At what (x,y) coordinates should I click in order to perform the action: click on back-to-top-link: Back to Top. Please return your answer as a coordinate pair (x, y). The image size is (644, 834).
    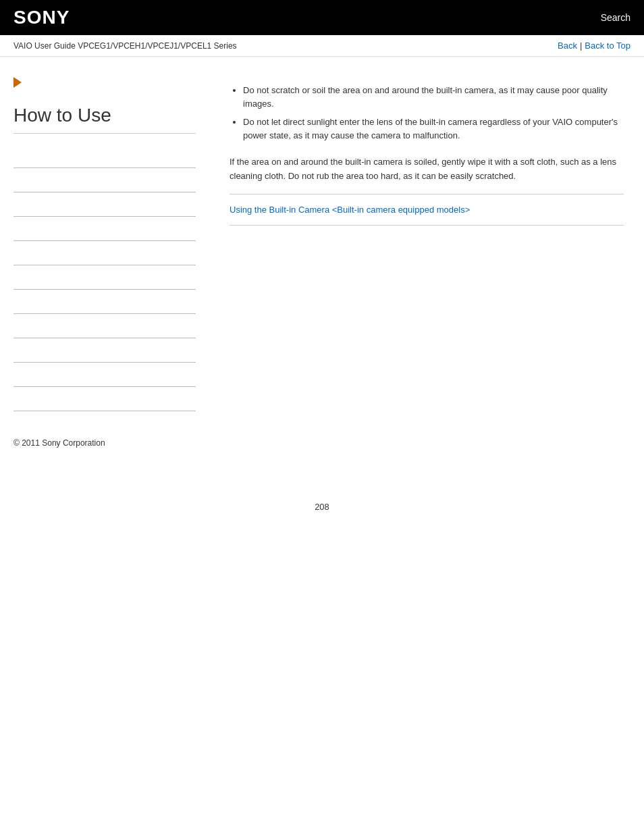
    Looking at the image, I should click on (608, 46).